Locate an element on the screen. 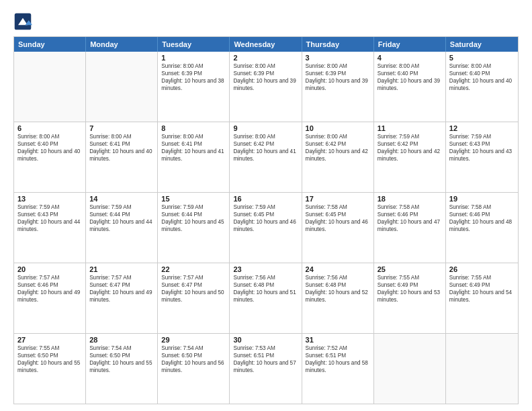 Image resolution: width=532 pixels, height=411 pixels. sunset: Sunset: 6:45 PM is located at coordinates (338, 215).